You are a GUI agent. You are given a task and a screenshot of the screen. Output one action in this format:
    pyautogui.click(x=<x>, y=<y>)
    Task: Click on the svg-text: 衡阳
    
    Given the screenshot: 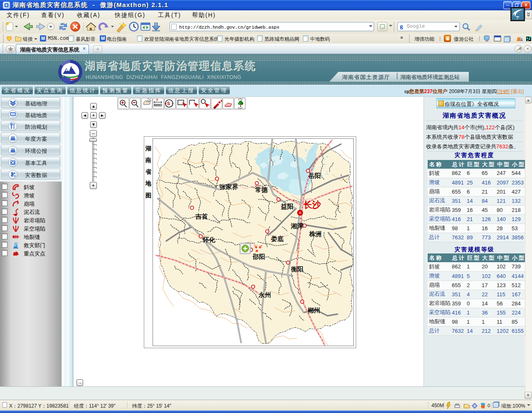 What is the action you would take?
    pyautogui.click(x=297, y=269)
    